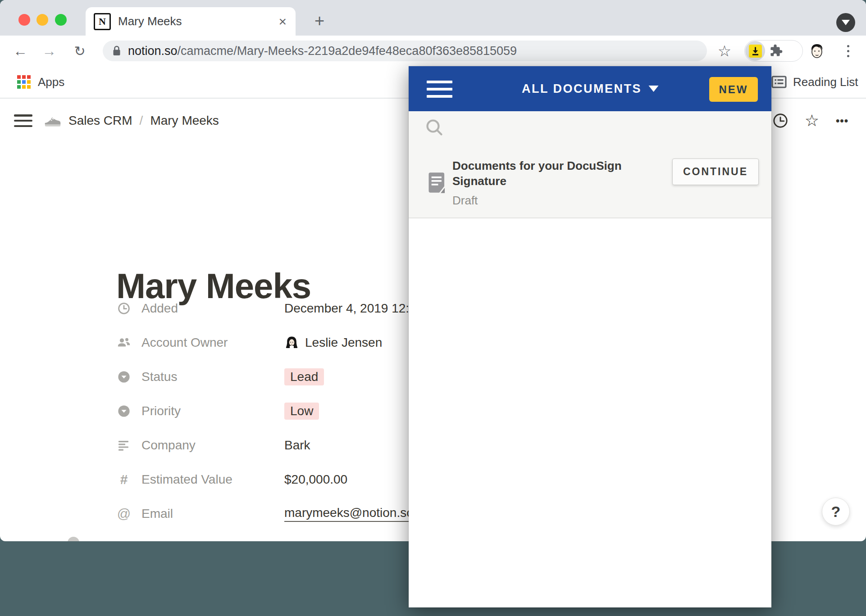  Describe the element at coordinates (100, 121) in the screenshot. I see `breadcrumb-workspace: Sales CRM` at that location.